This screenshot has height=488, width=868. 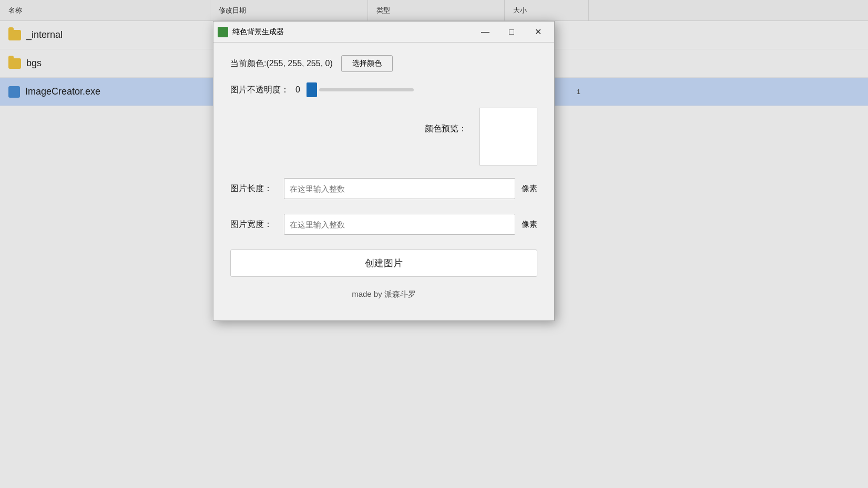 What do you see at coordinates (360, 90) in the screenshot?
I see `opacity-slider` at bounding box center [360, 90].